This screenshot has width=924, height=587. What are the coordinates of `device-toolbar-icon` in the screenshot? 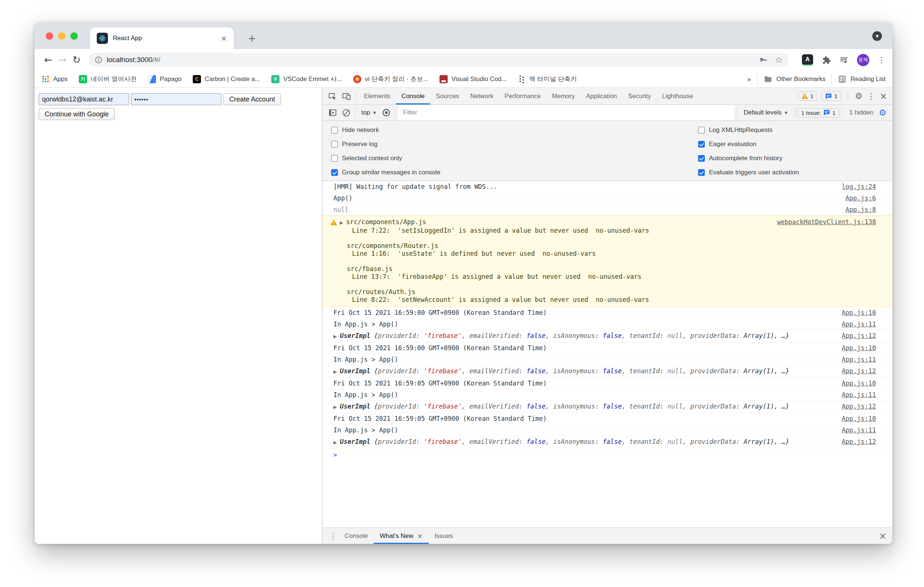 It's located at (346, 96).